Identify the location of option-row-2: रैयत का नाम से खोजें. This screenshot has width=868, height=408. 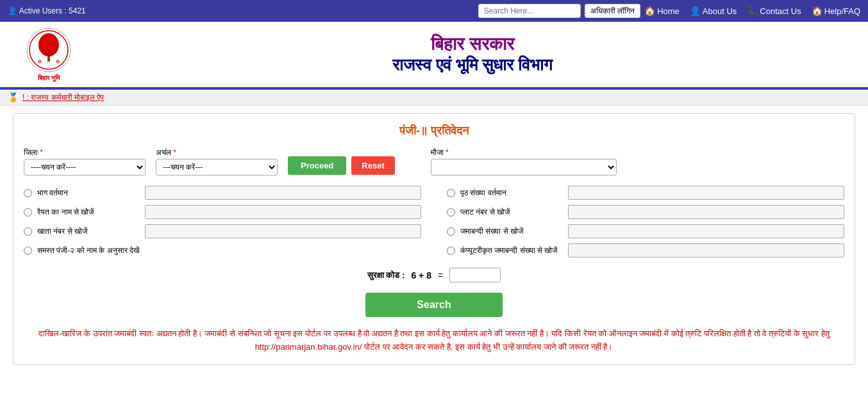
(222, 212).